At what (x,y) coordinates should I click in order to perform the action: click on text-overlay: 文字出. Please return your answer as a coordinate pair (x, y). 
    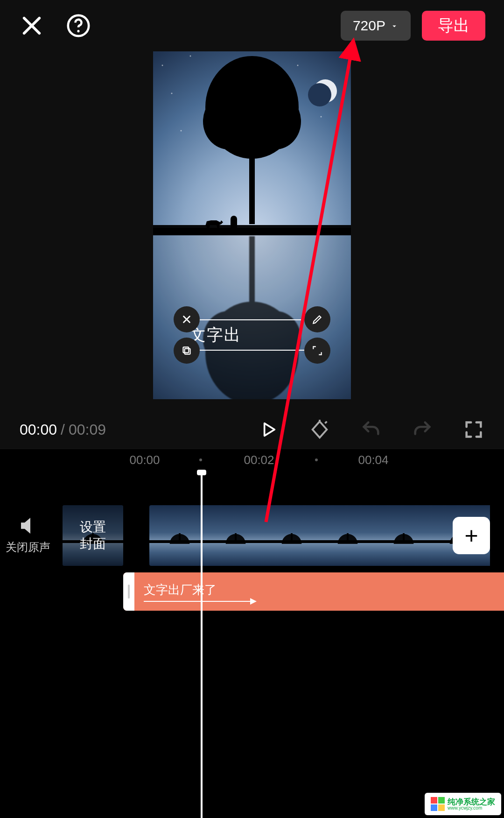
    Looking at the image, I should click on (252, 335).